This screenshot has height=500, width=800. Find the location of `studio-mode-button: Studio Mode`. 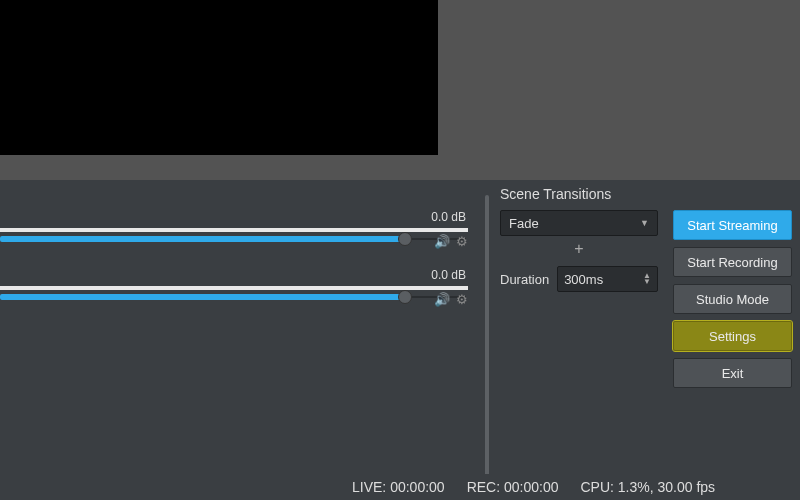

studio-mode-button: Studio Mode is located at coordinates (732, 299).